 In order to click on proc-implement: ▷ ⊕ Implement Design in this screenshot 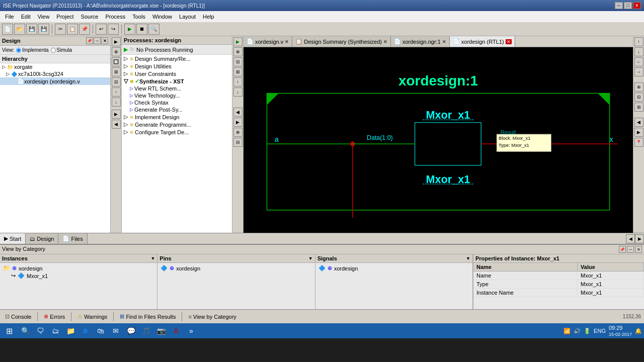, I will do `click(177, 117)`.